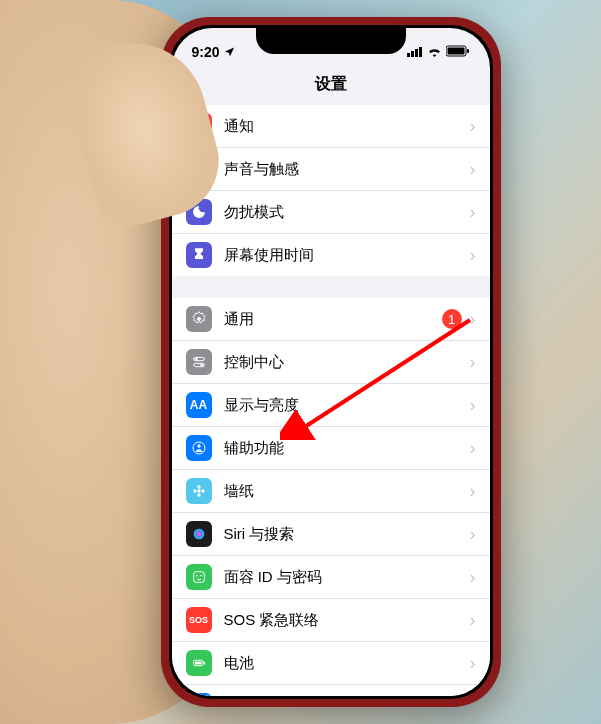 Image resolution: width=601 pixels, height=724 pixels. Describe the element at coordinates (199, 577) in the screenshot. I see `faceid-icon` at that location.